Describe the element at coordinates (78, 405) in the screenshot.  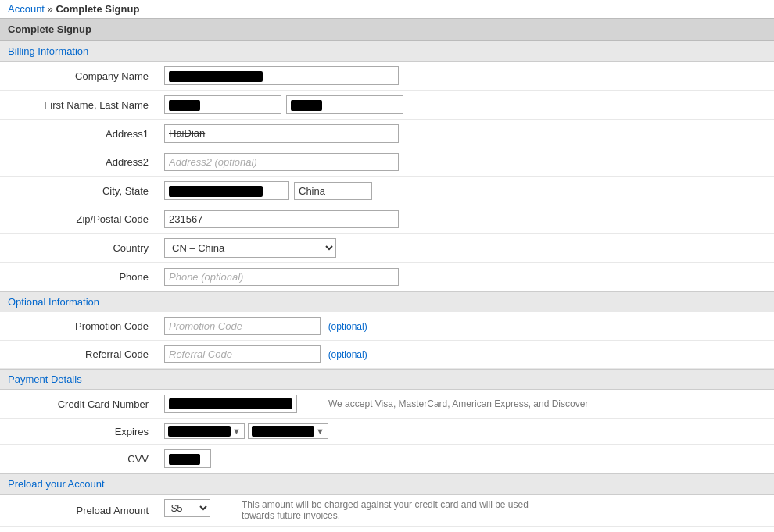
I see `credit-card-label: Credit Card Number` at that location.